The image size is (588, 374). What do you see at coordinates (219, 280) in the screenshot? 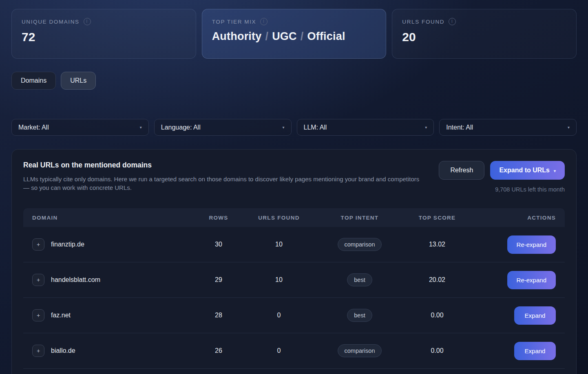
I see `rows-count: 29` at bounding box center [219, 280].